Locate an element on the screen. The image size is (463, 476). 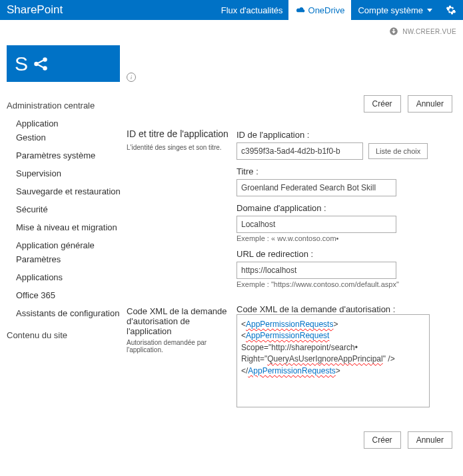
share-label: NW.CREER.VUE is located at coordinates (429, 32).